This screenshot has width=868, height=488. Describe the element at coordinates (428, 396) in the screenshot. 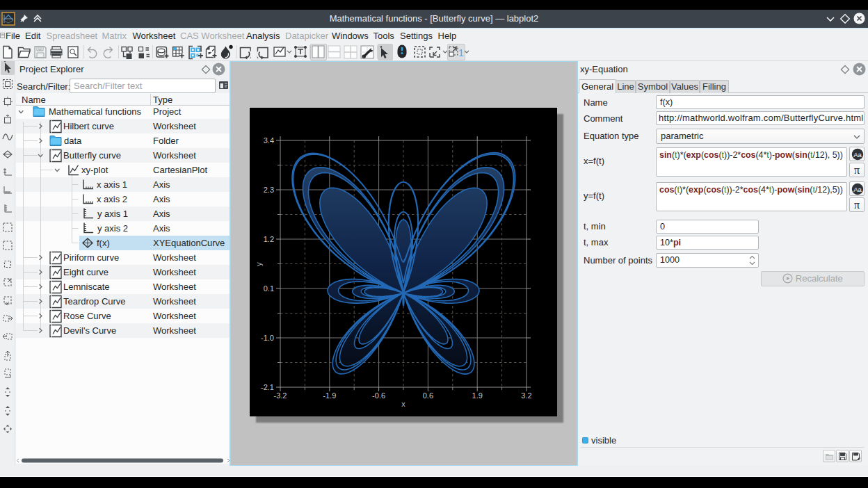

I see `svg-text: 0.6` at that location.